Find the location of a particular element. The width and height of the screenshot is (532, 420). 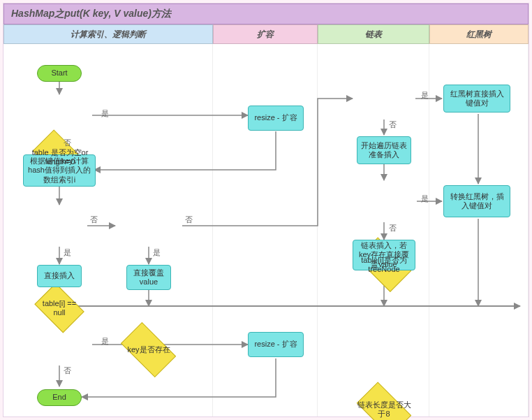

lane-header-2: 扩容 is located at coordinates (265, 34).